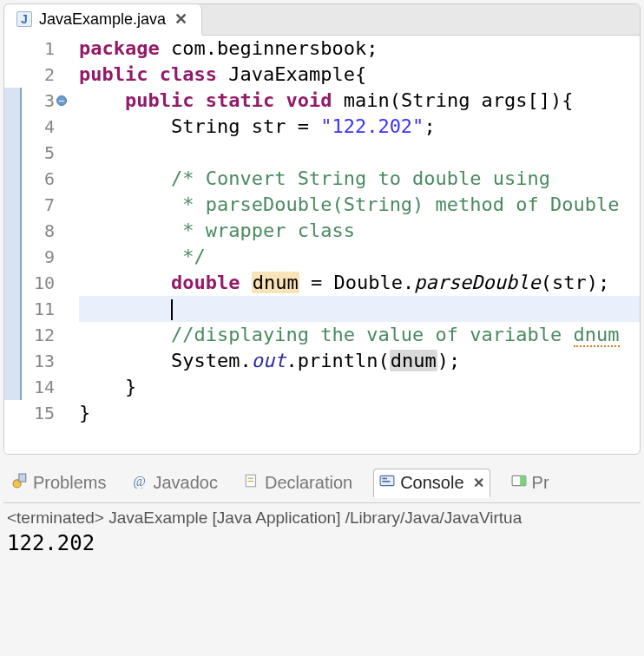 The width and height of the screenshot is (644, 656). I want to click on code-line: /* Convert String to double using, so click(359, 179).